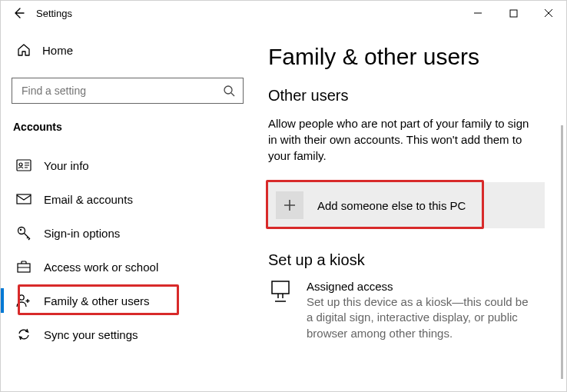  What do you see at coordinates (478, 13) in the screenshot?
I see `minimize-icon` at bounding box center [478, 13].